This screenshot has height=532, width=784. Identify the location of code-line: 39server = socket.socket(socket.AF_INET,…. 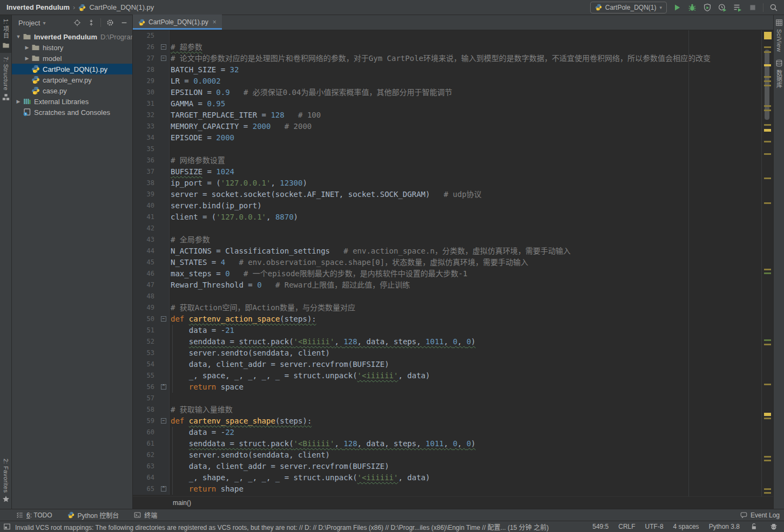
(453, 194).